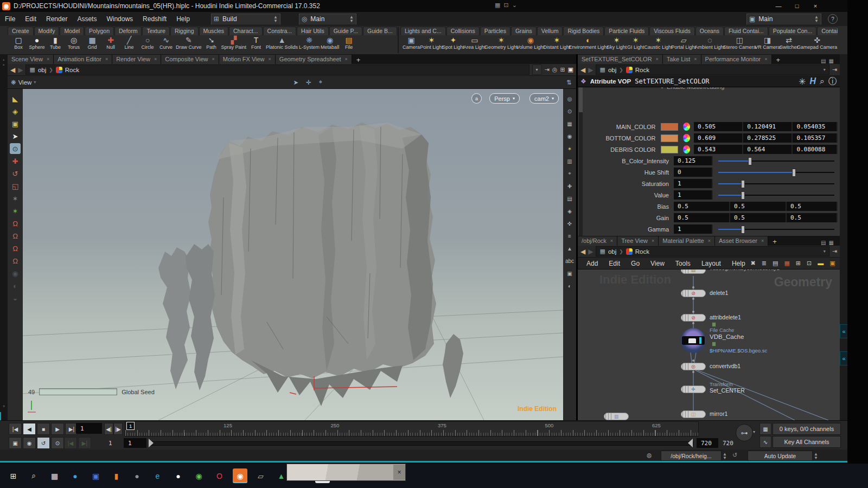  I want to click on node-badge-convertvdb: ◎, so click(693, 367).